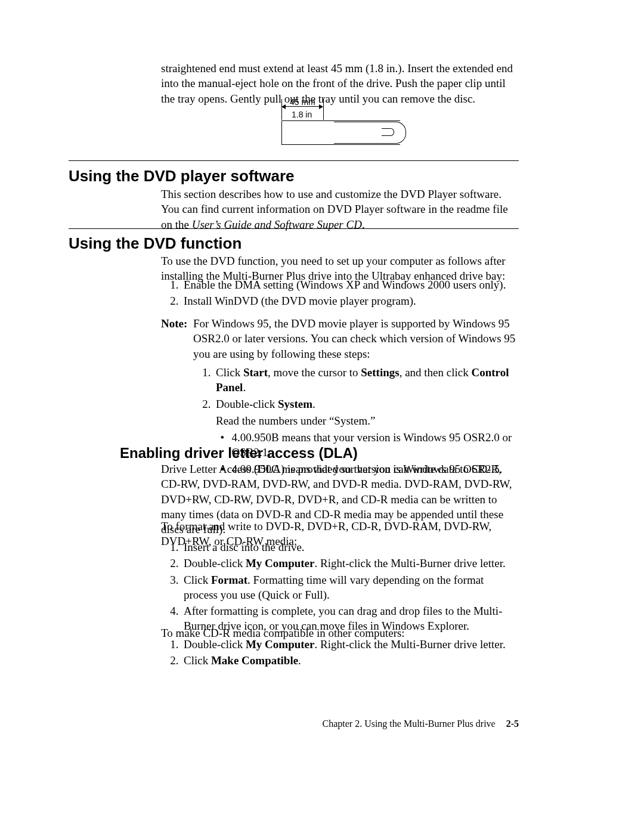  I want to click on page-footer: Chapter 2. Using the Multi-Burner Plus d…, so click(420, 724).